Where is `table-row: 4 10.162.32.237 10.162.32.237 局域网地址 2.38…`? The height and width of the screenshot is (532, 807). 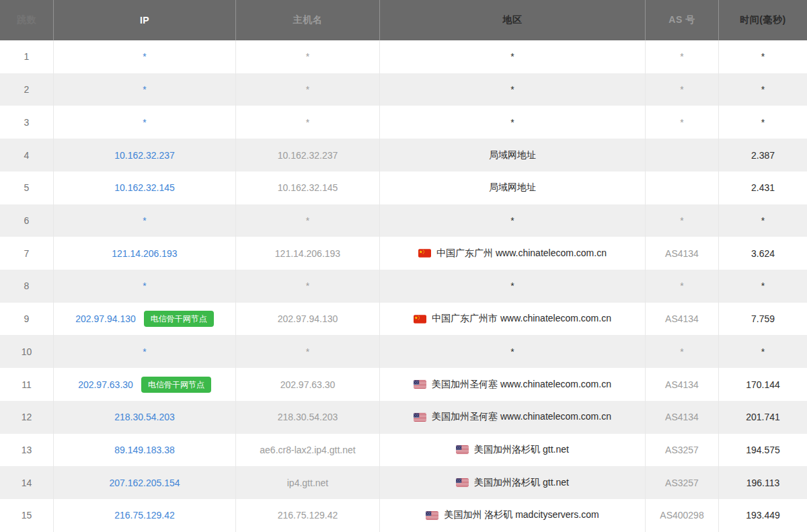
table-row: 4 10.162.32.237 10.162.32.237 局域网地址 2.38… is located at coordinates (404, 155).